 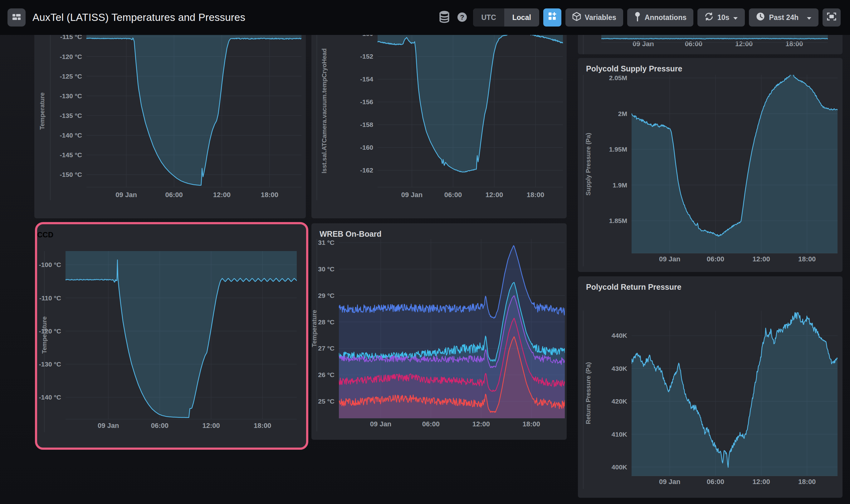 What do you see at coordinates (710, 45) in the screenshot?
I see `panel-clipped-top: 09 Jan06:0012:0018:00` at bounding box center [710, 45].